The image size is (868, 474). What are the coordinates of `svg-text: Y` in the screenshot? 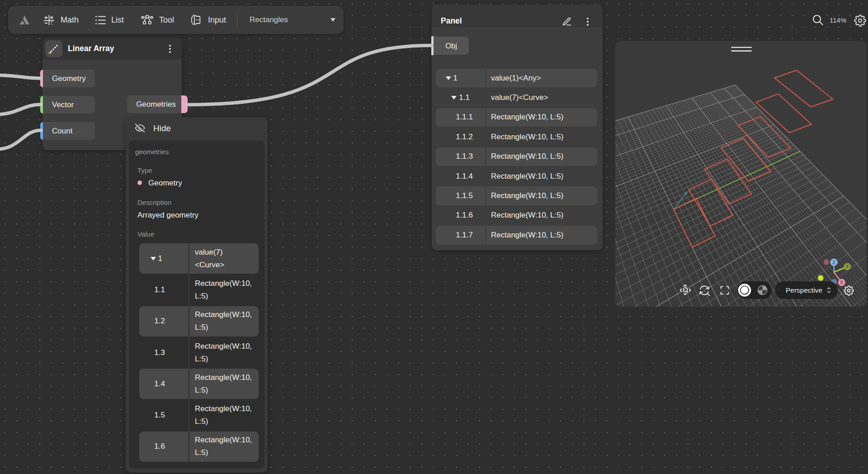 It's located at (847, 266).